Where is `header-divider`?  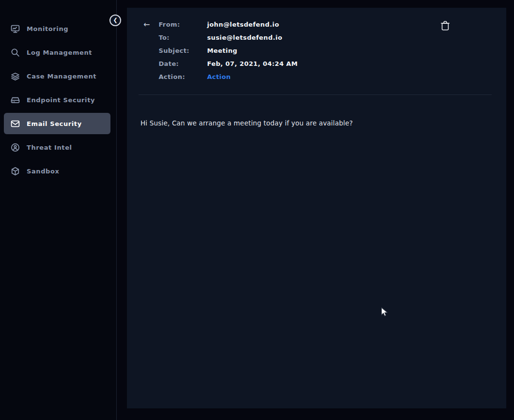 header-divider is located at coordinates (315, 95).